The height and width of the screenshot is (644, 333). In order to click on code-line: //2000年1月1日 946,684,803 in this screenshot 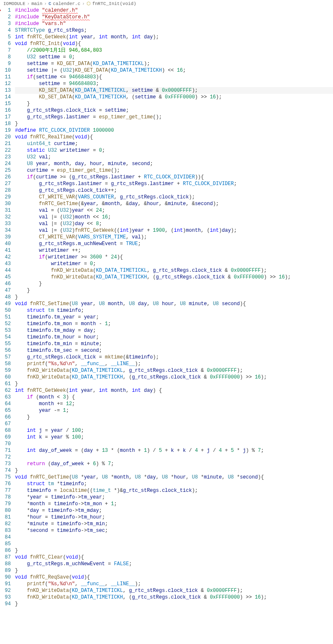, I will do `click(174, 50)`.